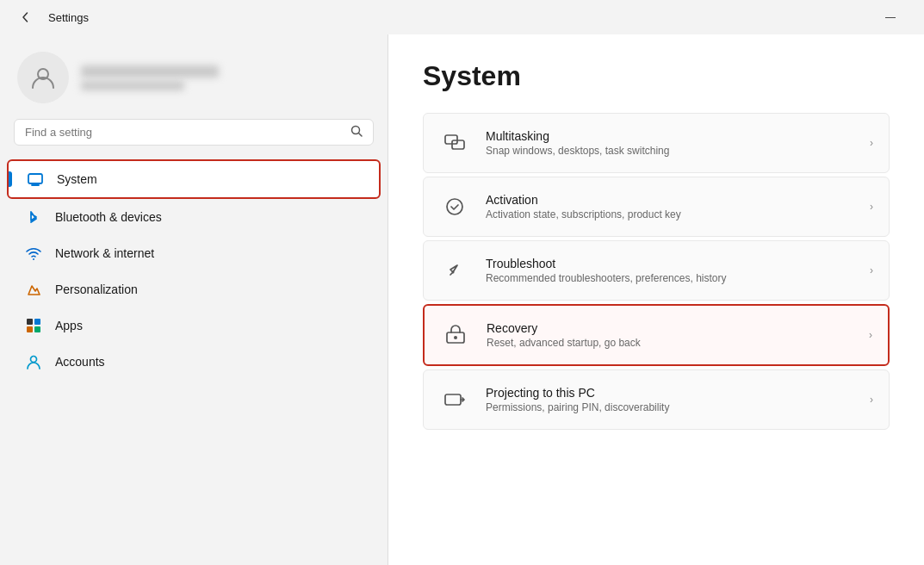 This screenshot has height=565, width=924. I want to click on title-bar: Settings —, so click(462, 17).